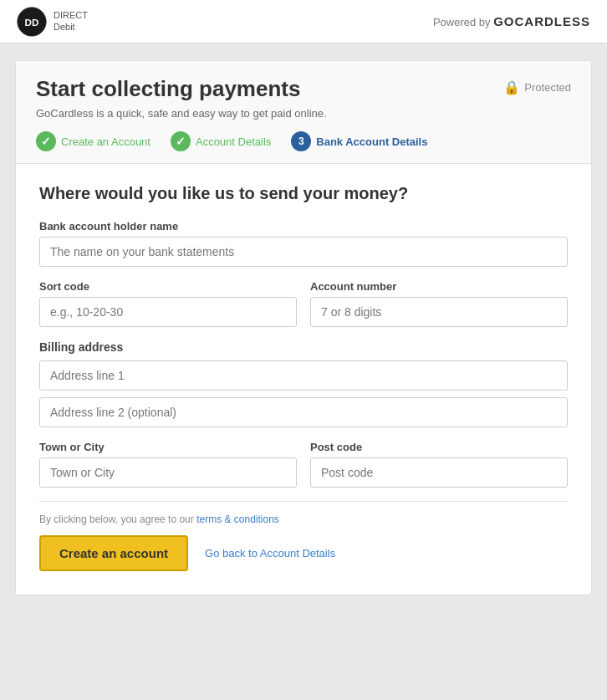 The image size is (607, 700). What do you see at coordinates (304, 394) in the screenshot?
I see `address-inputs` at bounding box center [304, 394].